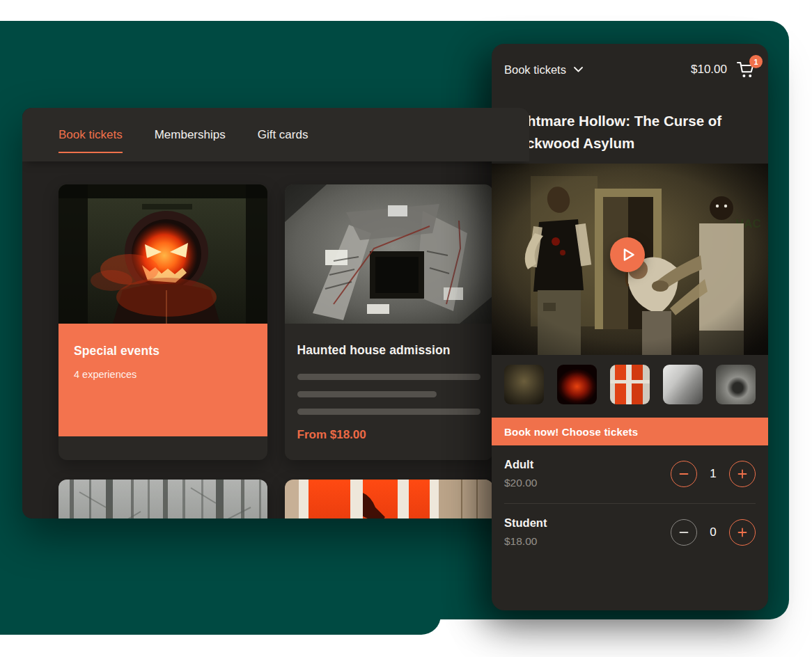 The height and width of the screenshot is (657, 812). Describe the element at coordinates (163, 499) in the screenshot. I see `card-forest-event` at that location.